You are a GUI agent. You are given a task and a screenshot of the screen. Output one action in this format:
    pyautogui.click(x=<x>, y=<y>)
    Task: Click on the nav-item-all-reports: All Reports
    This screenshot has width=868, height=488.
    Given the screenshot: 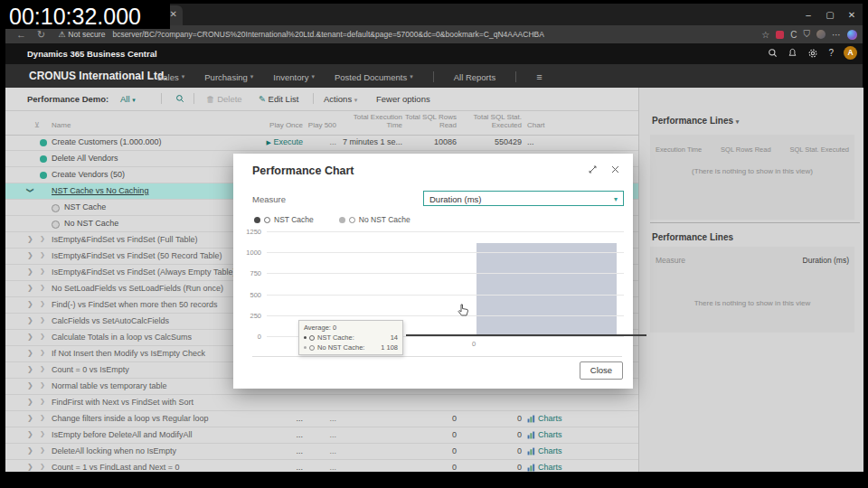 What is the action you would take?
    pyautogui.click(x=475, y=77)
    